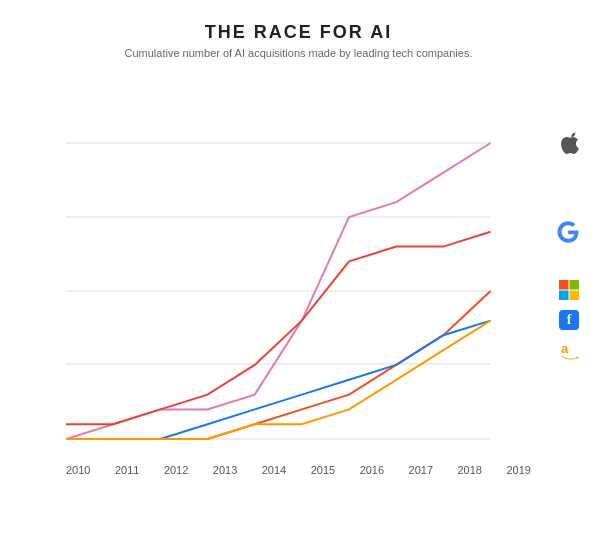 This screenshot has height=544, width=602. I want to click on x-label-2013: 2013, so click(225, 470).